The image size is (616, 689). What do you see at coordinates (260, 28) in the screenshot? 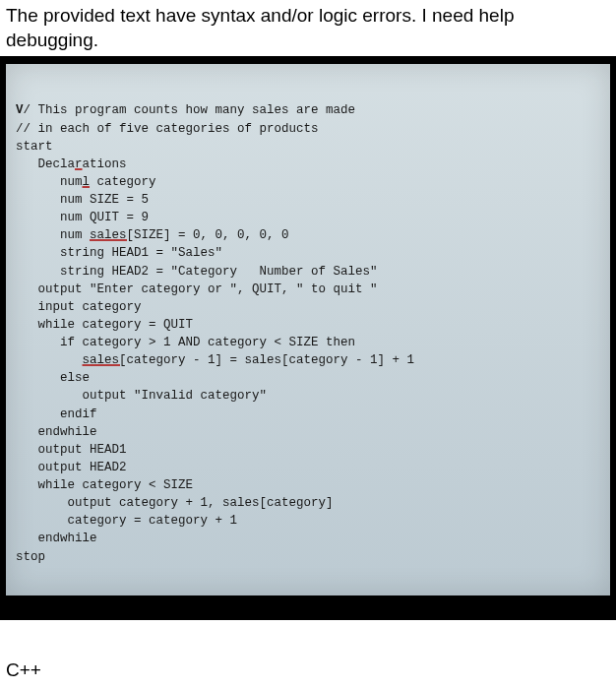
I see `question-text: The provided text have syntax and/or log…` at bounding box center [260, 28].